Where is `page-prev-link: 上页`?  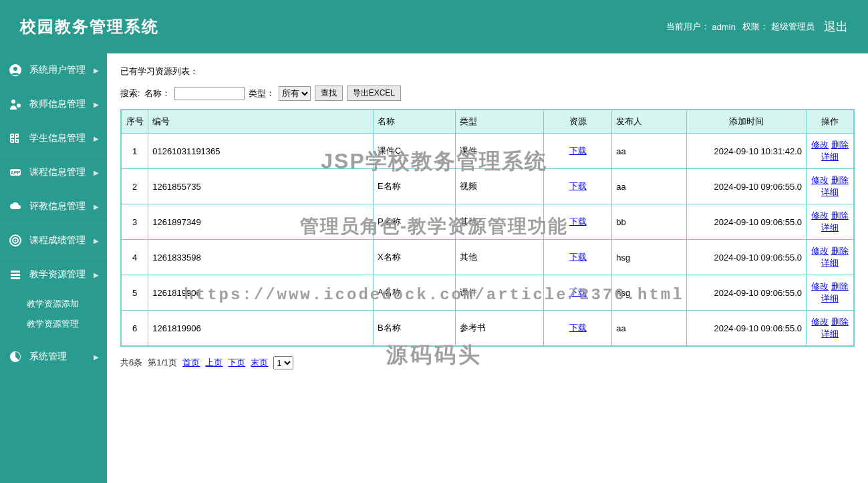
page-prev-link: 上页 is located at coordinates (214, 363).